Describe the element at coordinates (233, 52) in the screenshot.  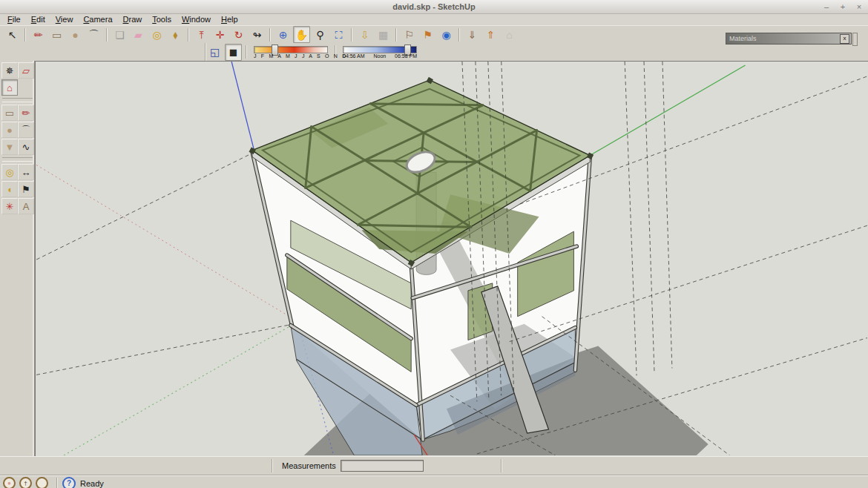
I see `shadow-toggle-button: ◼` at that location.